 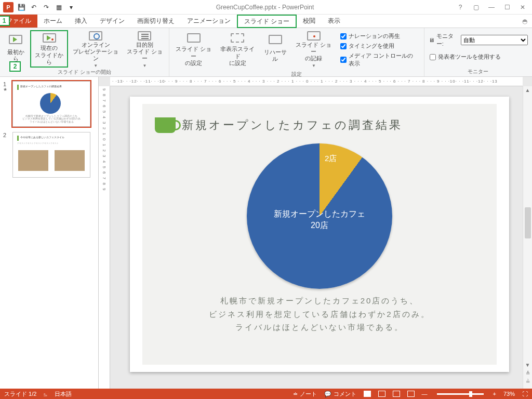 I want to click on dropdown-icon: ▼, so click(x=314, y=66).